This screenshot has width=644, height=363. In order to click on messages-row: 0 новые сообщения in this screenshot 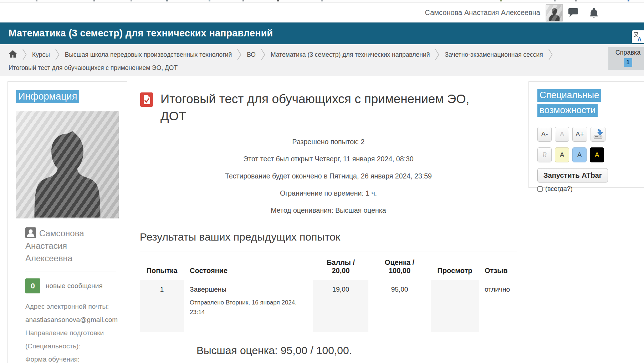, I will do `click(72, 286)`.